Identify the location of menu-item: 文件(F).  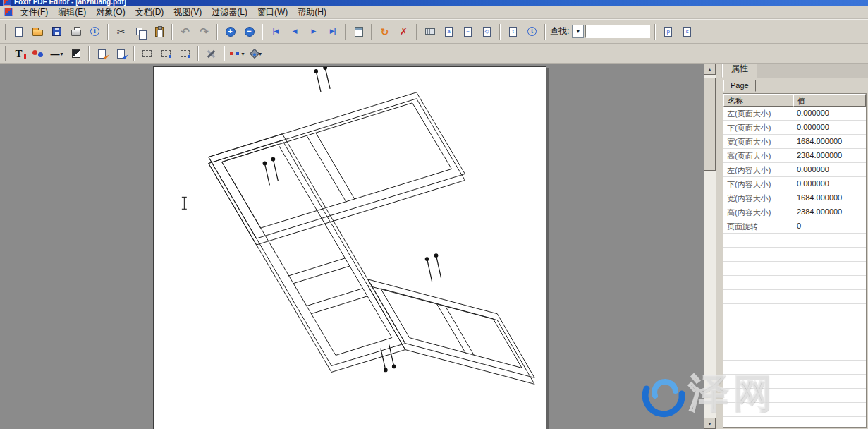
(34, 13).